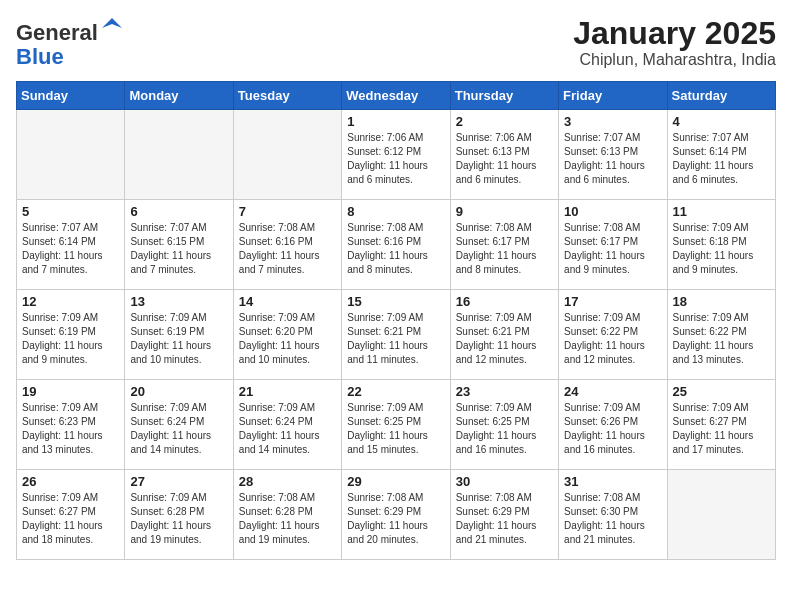  What do you see at coordinates (70, 212) in the screenshot?
I see `day-number: 5` at bounding box center [70, 212].